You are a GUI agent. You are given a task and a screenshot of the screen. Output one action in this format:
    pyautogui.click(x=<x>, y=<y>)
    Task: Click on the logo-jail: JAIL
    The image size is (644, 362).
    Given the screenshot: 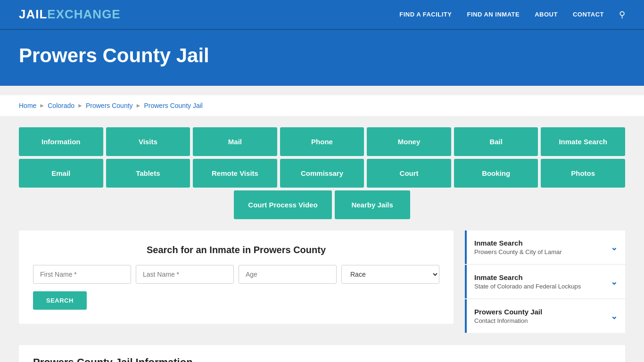 What is the action you would take?
    pyautogui.click(x=33, y=14)
    